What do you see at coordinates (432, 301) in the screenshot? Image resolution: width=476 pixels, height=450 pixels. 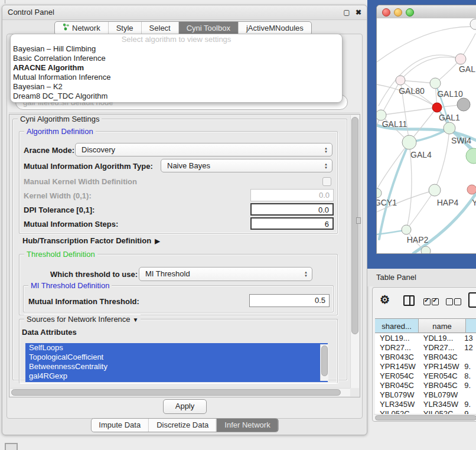 I see `select-all-columns-icon` at bounding box center [432, 301].